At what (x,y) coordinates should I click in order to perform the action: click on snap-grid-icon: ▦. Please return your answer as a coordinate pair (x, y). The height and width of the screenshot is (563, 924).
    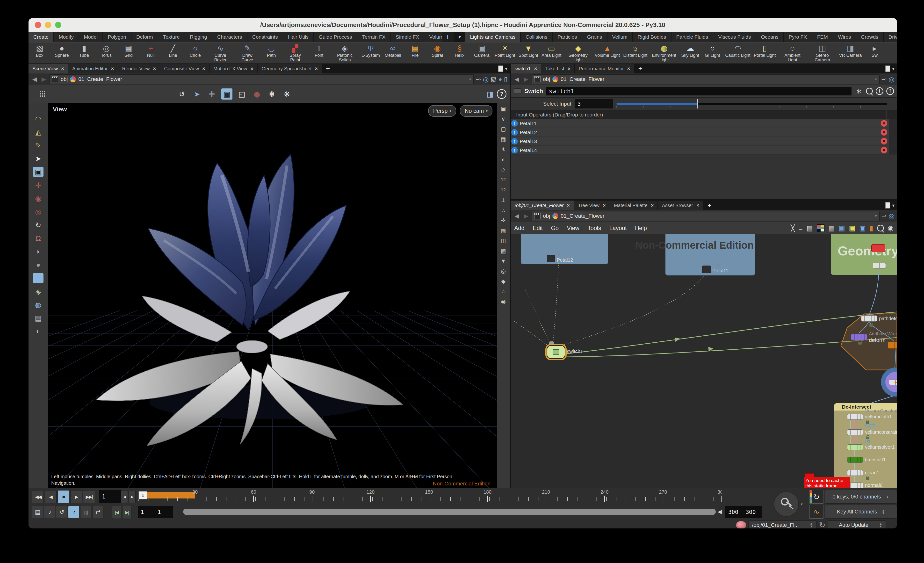
    Looking at the image, I should click on (38, 278).